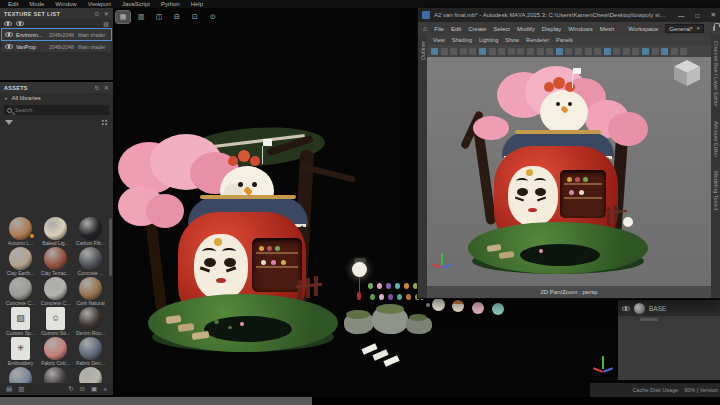 Image resolution: width=720 pixels, height=405 pixels. Describe the element at coordinates (104, 122) in the screenshot. I see `grid-view-icon` at that location.